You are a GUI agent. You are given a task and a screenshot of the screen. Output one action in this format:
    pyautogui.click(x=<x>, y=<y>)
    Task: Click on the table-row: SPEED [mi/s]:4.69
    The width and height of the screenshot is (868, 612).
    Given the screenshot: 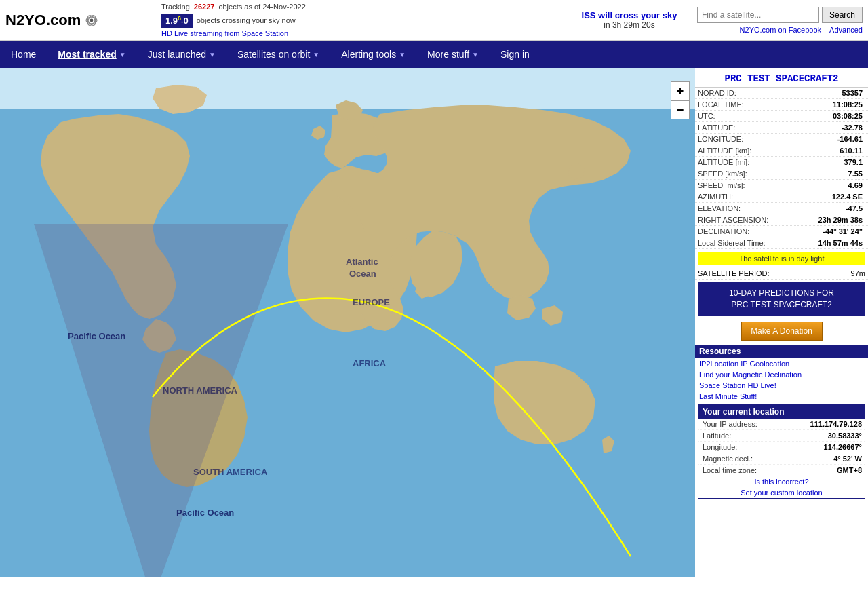 What is the action you would take?
    pyautogui.click(x=781, y=186)
    